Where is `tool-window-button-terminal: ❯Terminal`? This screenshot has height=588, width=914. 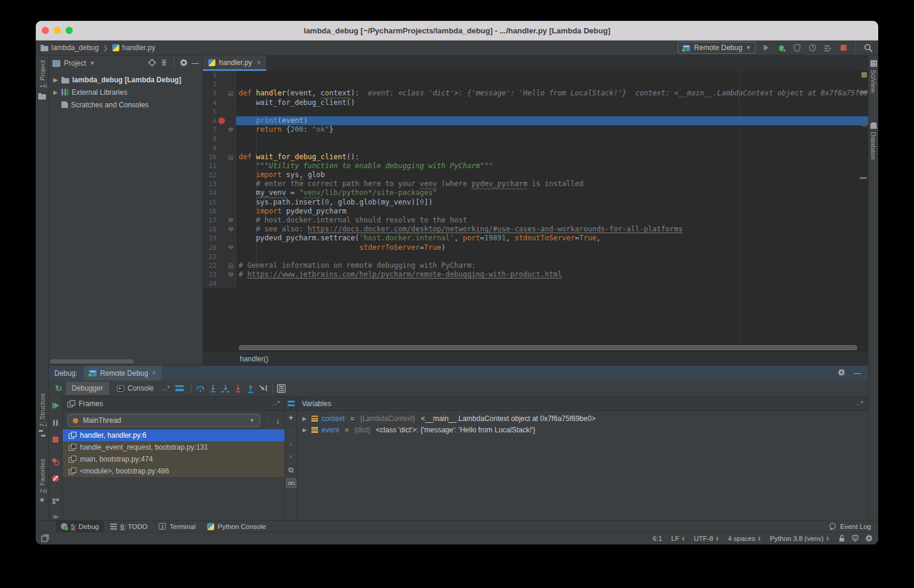 tool-window-button-terminal: ❯Terminal is located at coordinates (177, 527).